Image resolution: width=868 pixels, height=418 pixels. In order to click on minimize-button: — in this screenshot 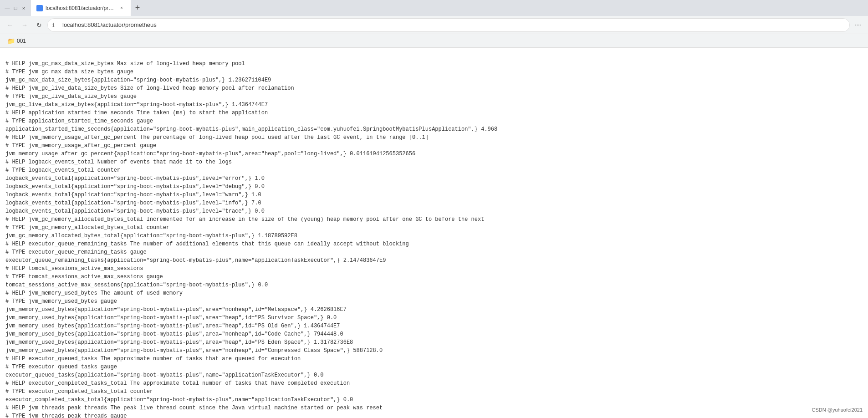, I will do `click(7, 8)`.